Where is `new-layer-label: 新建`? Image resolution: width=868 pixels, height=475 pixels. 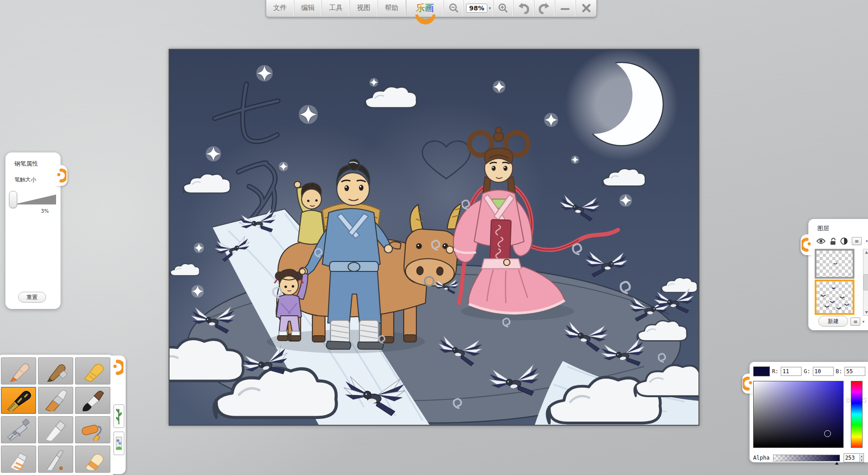 new-layer-label: 新建 is located at coordinates (833, 321).